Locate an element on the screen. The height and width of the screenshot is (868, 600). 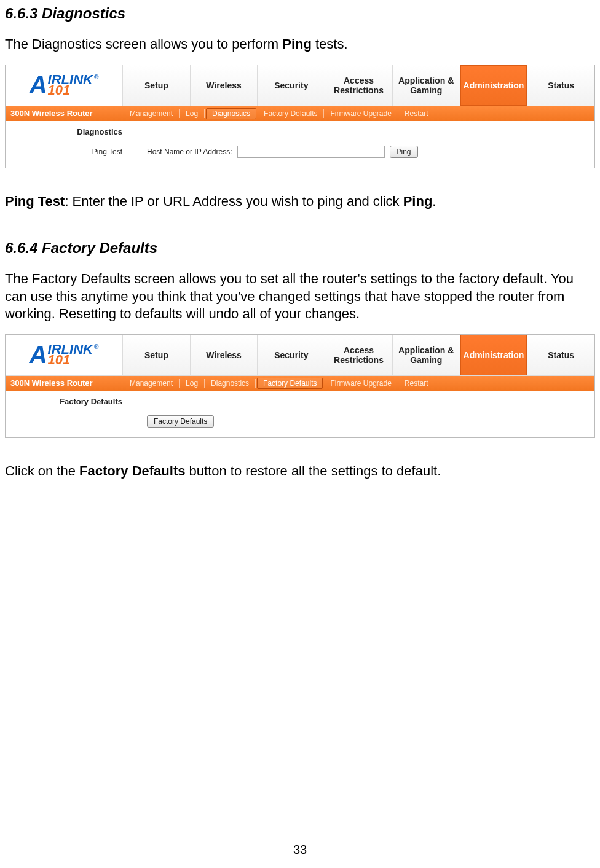
diagnostics-content: Diagnostics Ping Test Host Name or IP Ad… is located at coordinates (300, 144).